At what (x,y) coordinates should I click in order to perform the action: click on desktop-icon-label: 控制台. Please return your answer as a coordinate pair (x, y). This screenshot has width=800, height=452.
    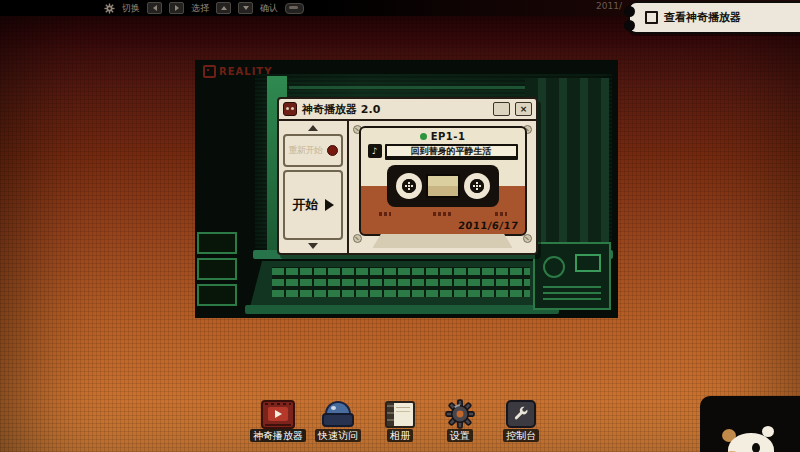
    Looking at the image, I should click on (521, 436).